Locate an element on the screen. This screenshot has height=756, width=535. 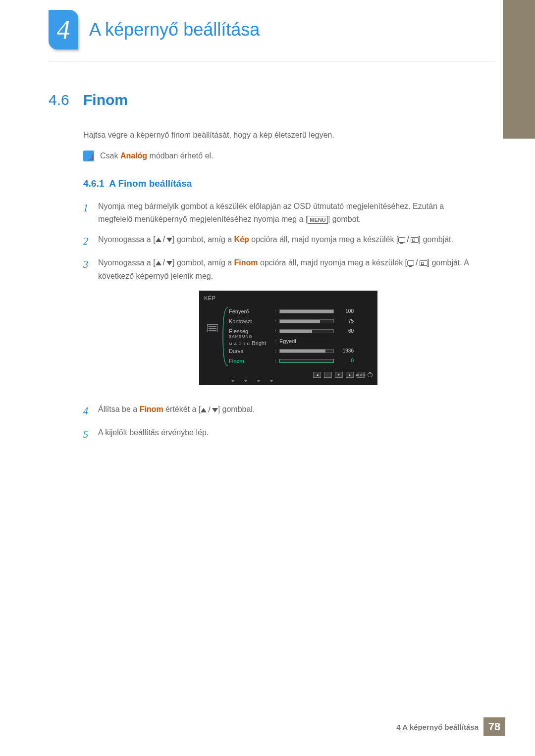
osd-button-row: ◂ − + ▸ AUTO is located at coordinates (288, 374).